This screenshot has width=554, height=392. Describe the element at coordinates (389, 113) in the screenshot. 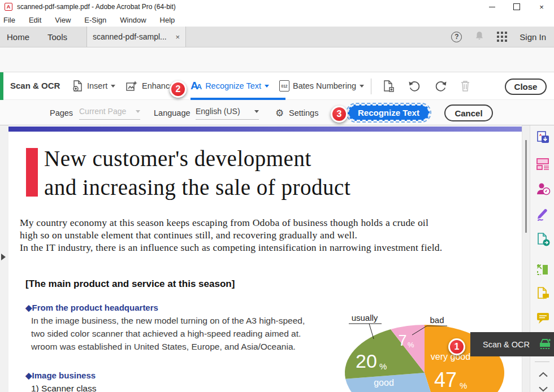

I see `recognize-text-button: Recognize Text` at that location.